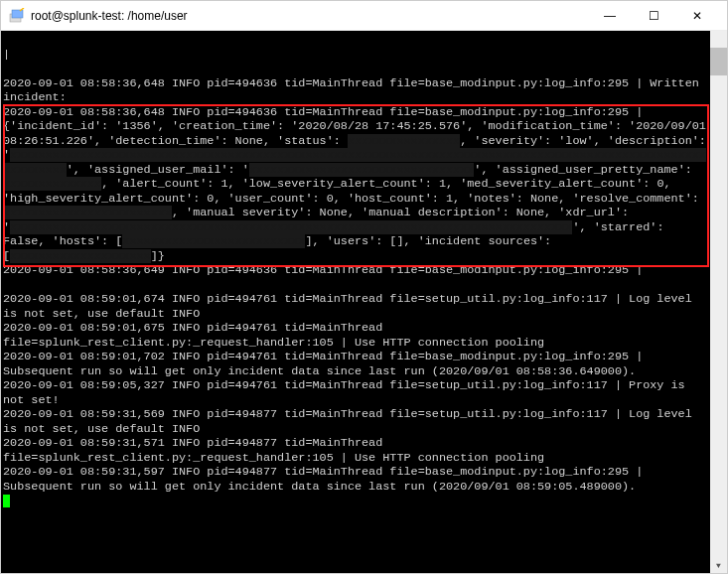 The width and height of the screenshot is (728, 574). Describe the element at coordinates (654, 16) in the screenshot. I see `maximize-button: ☐` at that location.